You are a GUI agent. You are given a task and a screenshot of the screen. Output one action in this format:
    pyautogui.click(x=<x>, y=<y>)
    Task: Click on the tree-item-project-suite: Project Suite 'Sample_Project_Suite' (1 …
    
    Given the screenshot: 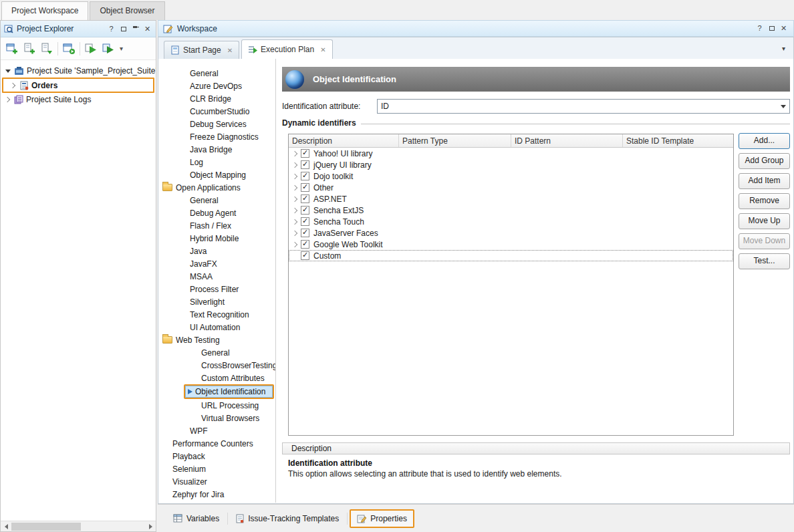 What is the action you would take?
    pyautogui.click(x=78, y=71)
    